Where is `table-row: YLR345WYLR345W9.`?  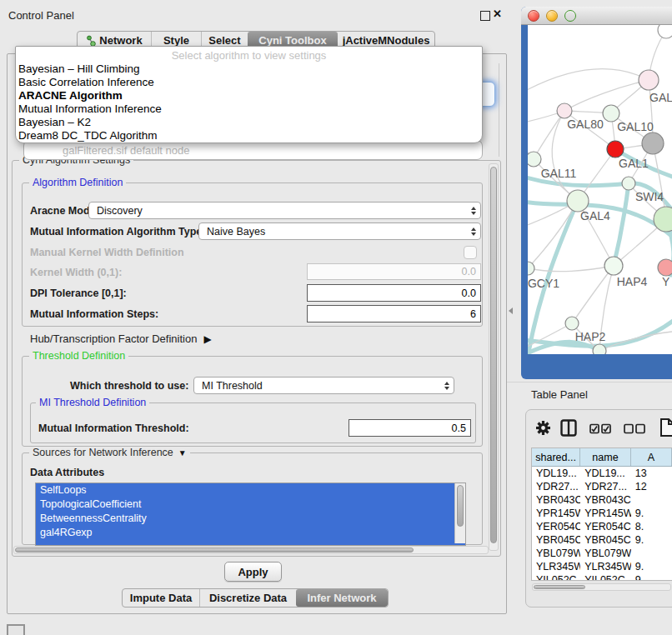 table-row: YLR345WYLR345W9. is located at coordinates (602, 567).